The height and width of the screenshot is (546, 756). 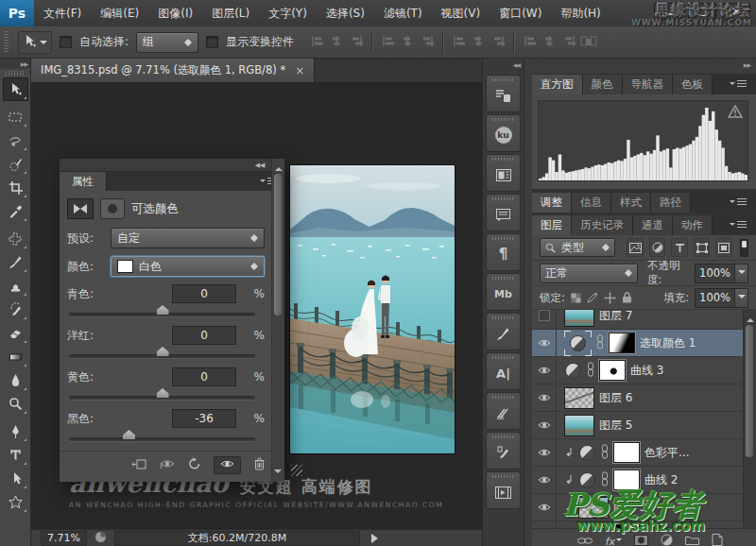 I want to click on visibility-eye-icon, so click(x=227, y=465).